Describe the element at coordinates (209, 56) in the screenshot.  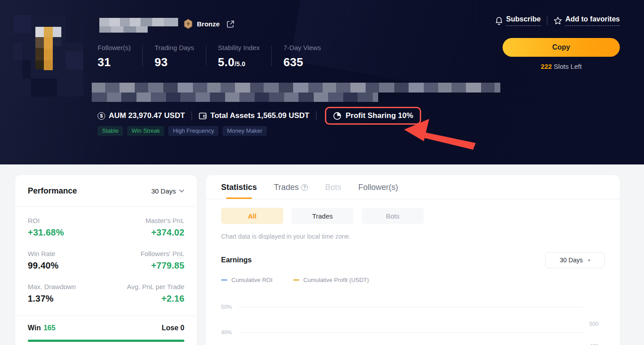
I see `hero-stats-row: Follower(s) 31 Trading Days 93 Stability…` at that location.